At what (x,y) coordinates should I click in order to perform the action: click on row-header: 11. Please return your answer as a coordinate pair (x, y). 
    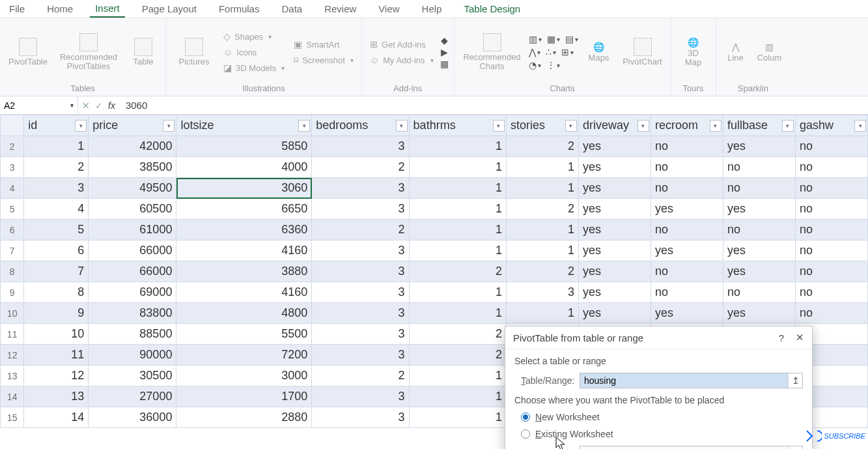
    Looking at the image, I should click on (12, 334).